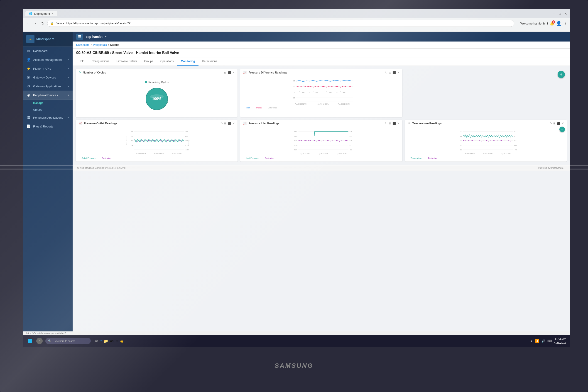  What do you see at coordinates (48, 110) in the screenshot?
I see `sidebar-sub-item-groups: Groups` at bounding box center [48, 110].